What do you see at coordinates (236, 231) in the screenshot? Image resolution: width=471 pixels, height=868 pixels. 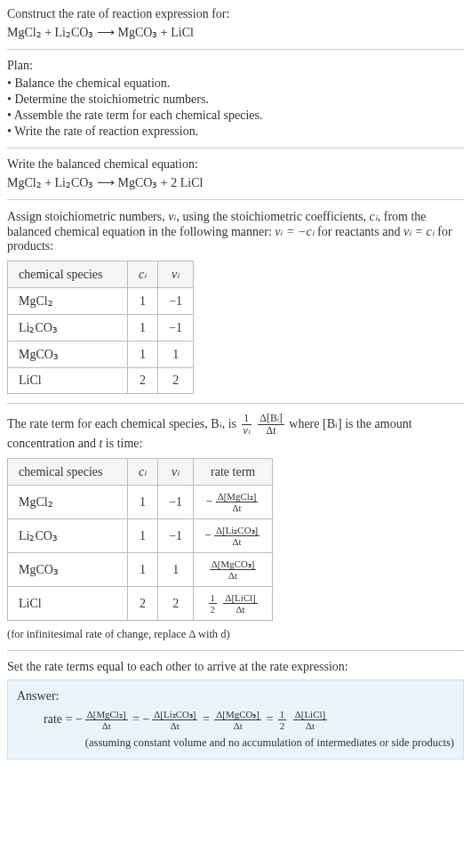 I see `stoich-intro: Assign stoichiometric numbers, νᵢ, using…` at bounding box center [236, 231].